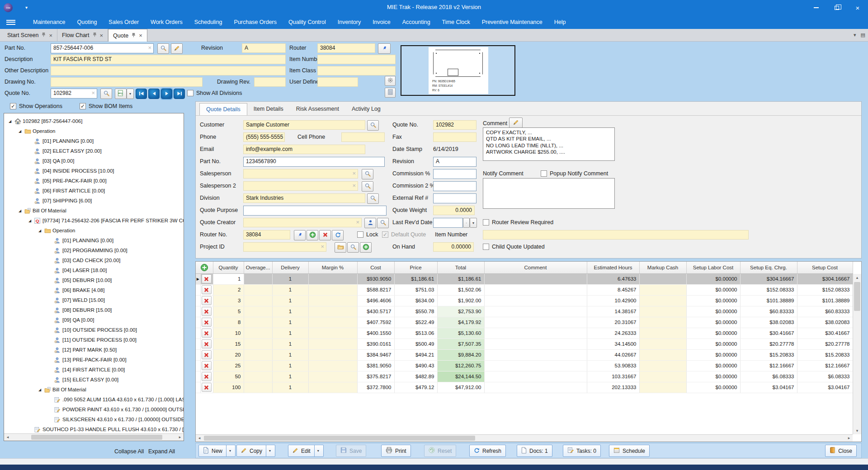  Describe the element at coordinates (416, 366) in the screenshot. I see `cell-price: $490.43` at that location.